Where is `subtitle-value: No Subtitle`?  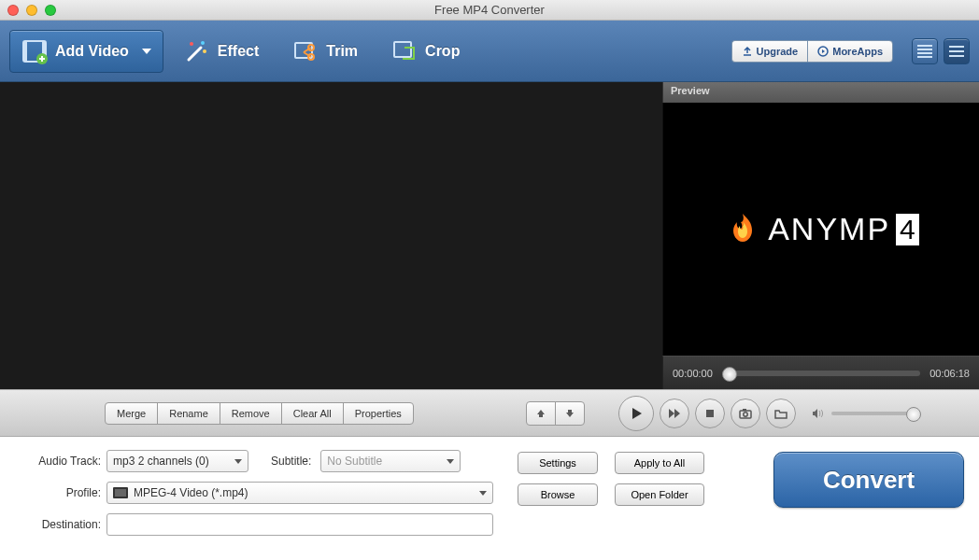
subtitle-value: No Subtitle is located at coordinates (355, 461).